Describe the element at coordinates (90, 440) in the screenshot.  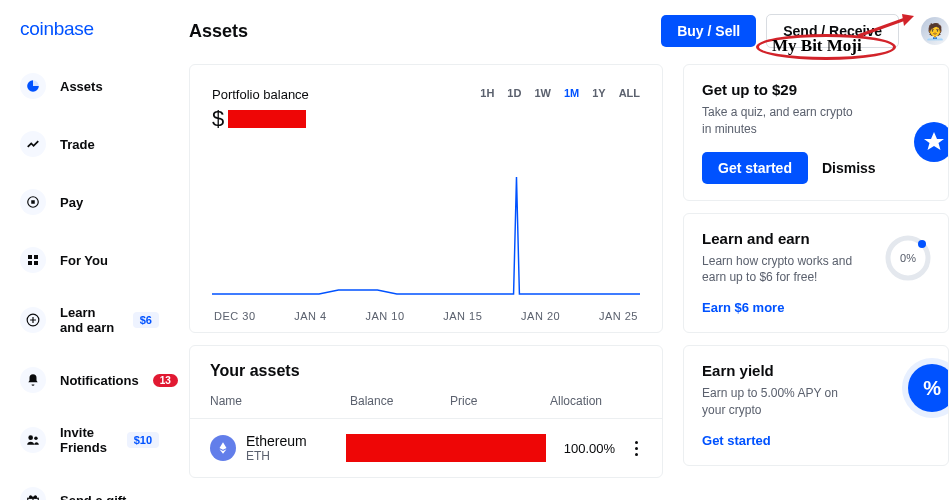
I see `sidebar-item-invite: Invite Friends $10` at that location.